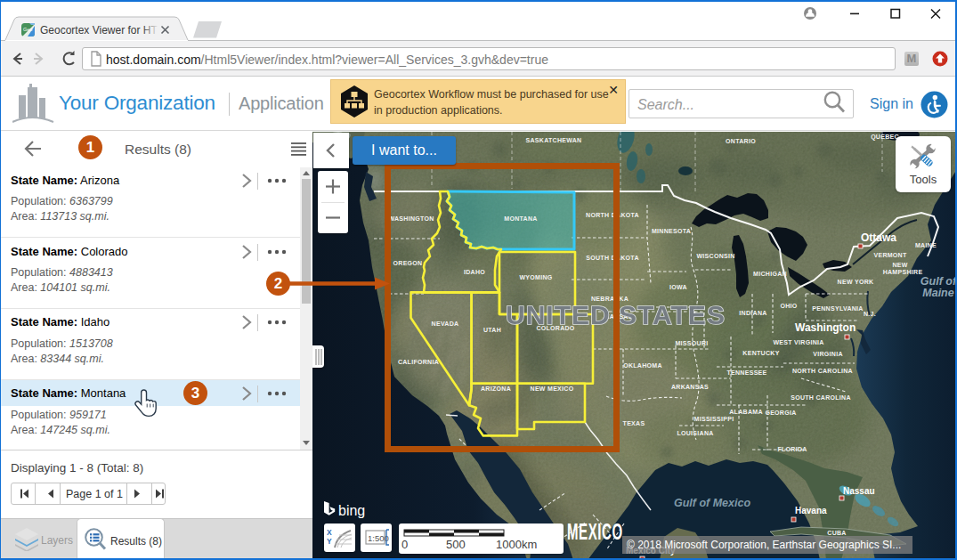 The height and width of the screenshot is (560, 957). What do you see at coordinates (554, 141) in the screenshot?
I see `svg-text: SASKATCHEWAN` at bounding box center [554, 141].